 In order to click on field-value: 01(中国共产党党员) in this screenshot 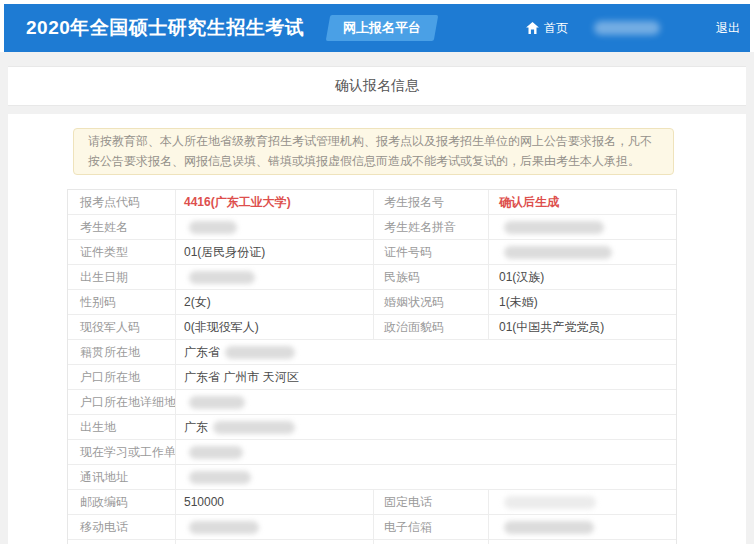, I will do `click(582, 327)`.